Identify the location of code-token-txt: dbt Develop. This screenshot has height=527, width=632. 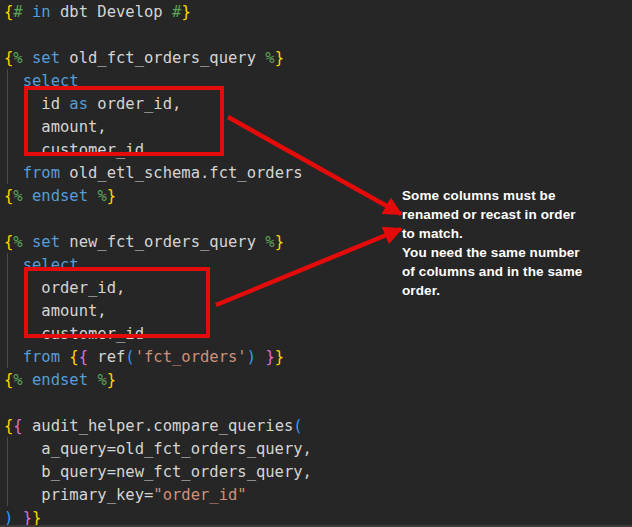
(112, 12).